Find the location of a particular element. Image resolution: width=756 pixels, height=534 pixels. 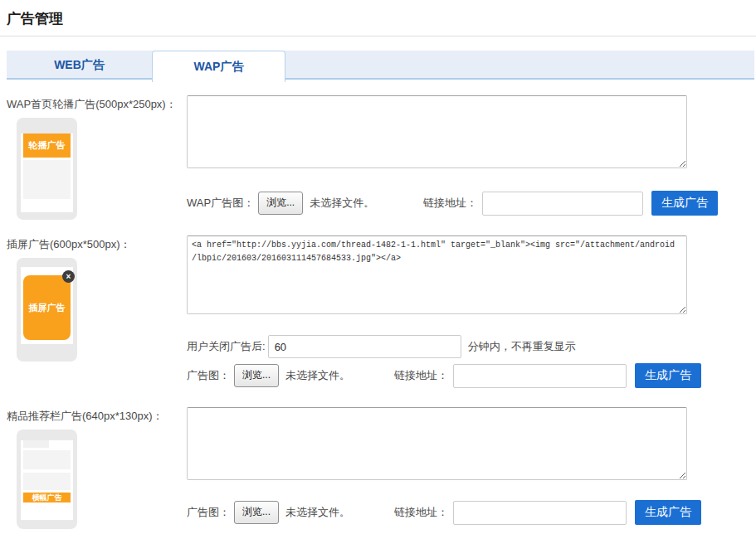

tab-web-ads: WEB广告 is located at coordinates (80, 65).